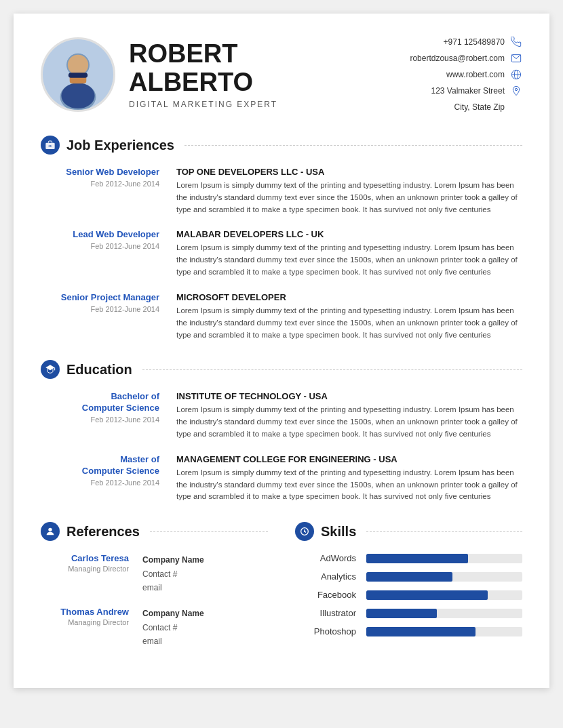 This screenshot has height=728, width=563. Describe the element at coordinates (466, 75) in the screenshot. I see `website-row: www.robert.com` at that location.